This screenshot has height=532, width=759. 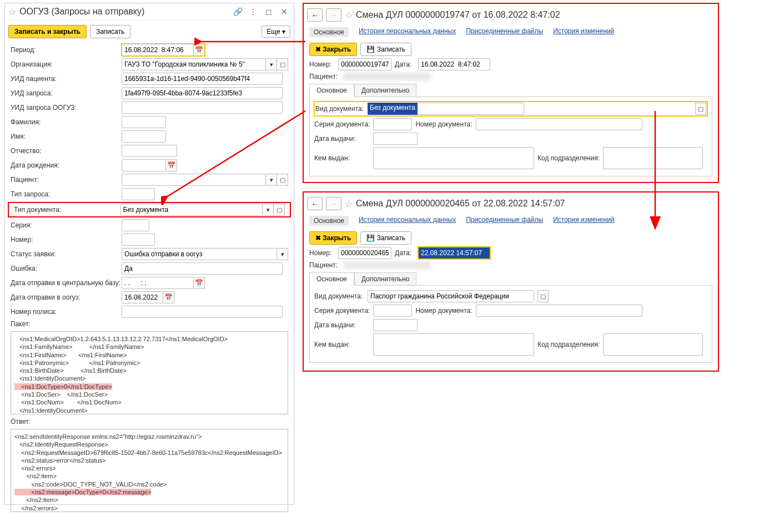 I want to click on req-type-input, so click(x=138, y=194).